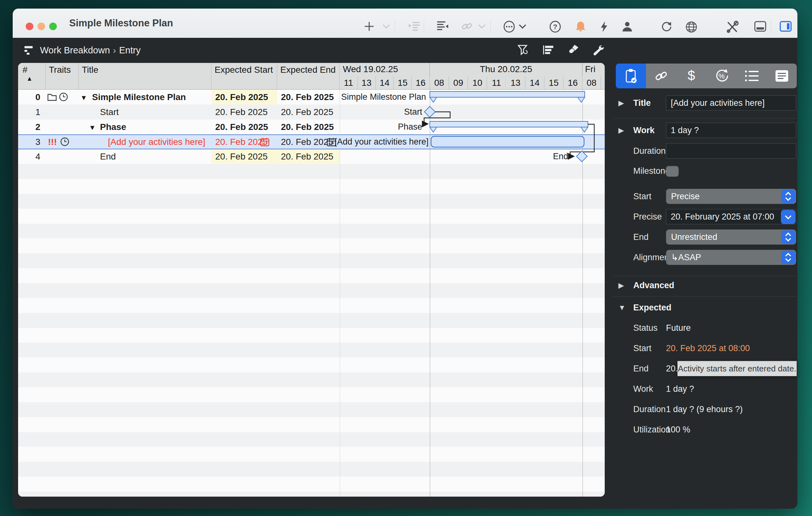  I want to click on date-dropdown-button, so click(788, 217).